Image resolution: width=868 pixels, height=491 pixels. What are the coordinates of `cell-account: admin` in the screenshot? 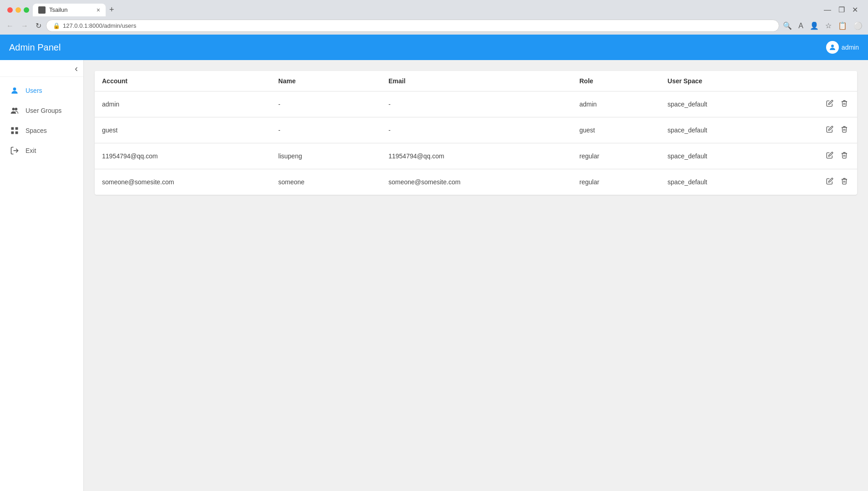 It's located at (183, 105).